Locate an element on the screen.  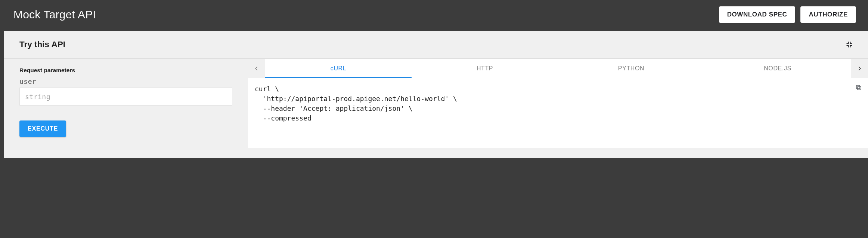
authorize-button: AUTHORIZE is located at coordinates (828, 15).